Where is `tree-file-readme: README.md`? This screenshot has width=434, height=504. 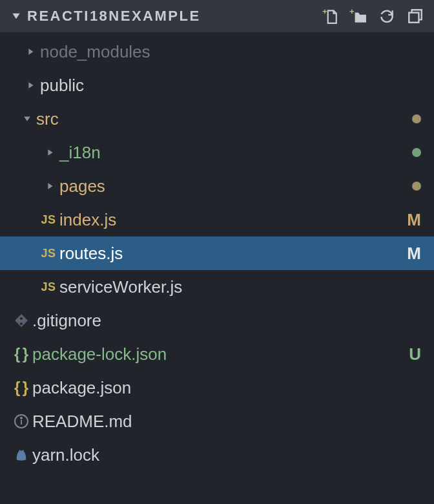
tree-file-readme: README.md is located at coordinates (217, 421).